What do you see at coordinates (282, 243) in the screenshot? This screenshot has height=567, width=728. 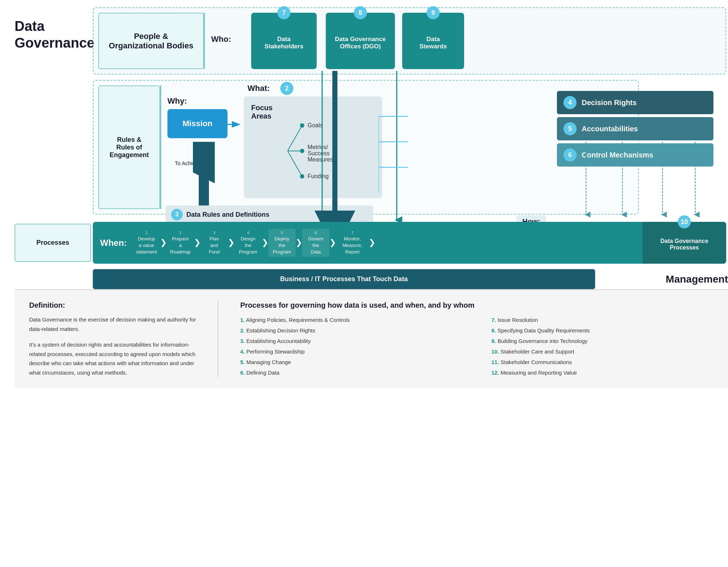 I see `process-step-5: 5DeploytheProgram` at bounding box center [282, 243].